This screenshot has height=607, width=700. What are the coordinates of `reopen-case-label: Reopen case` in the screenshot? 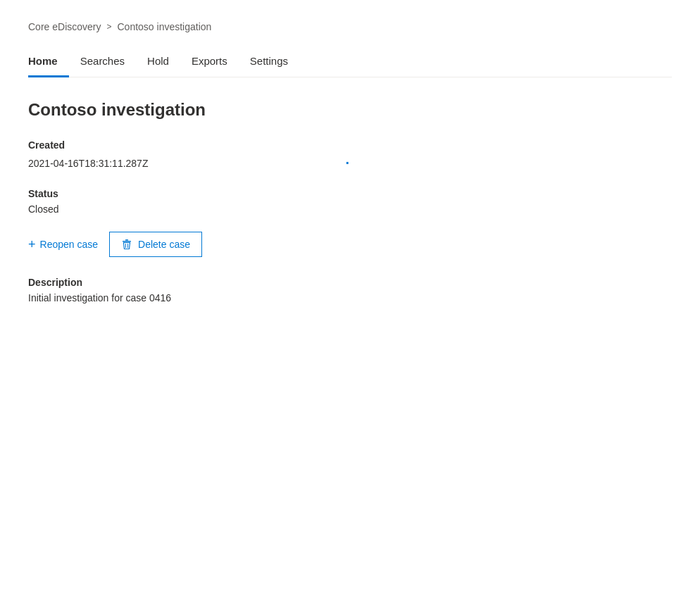 It's located at (69, 244).